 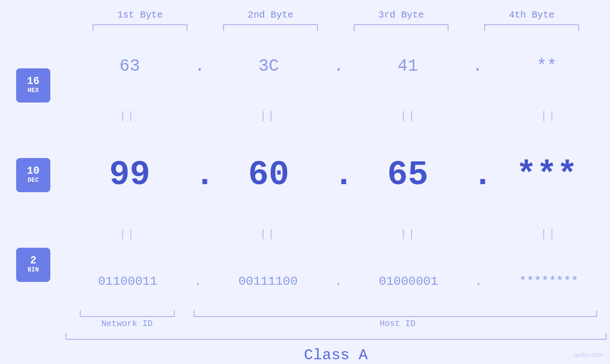 I want to click on bottom-brackets-row, so click(x=336, y=314).